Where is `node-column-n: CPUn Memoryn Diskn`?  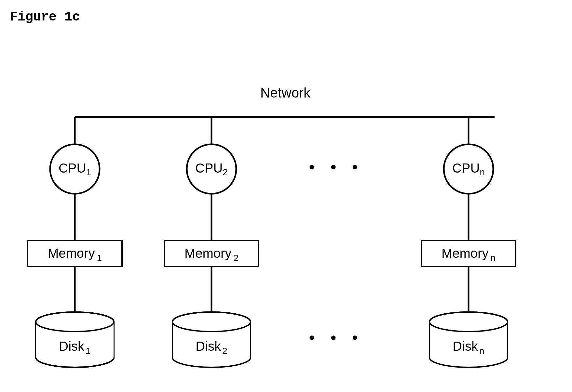 node-column-n: CPUn Memoryn Diskn is located at coordinates (469, 242).